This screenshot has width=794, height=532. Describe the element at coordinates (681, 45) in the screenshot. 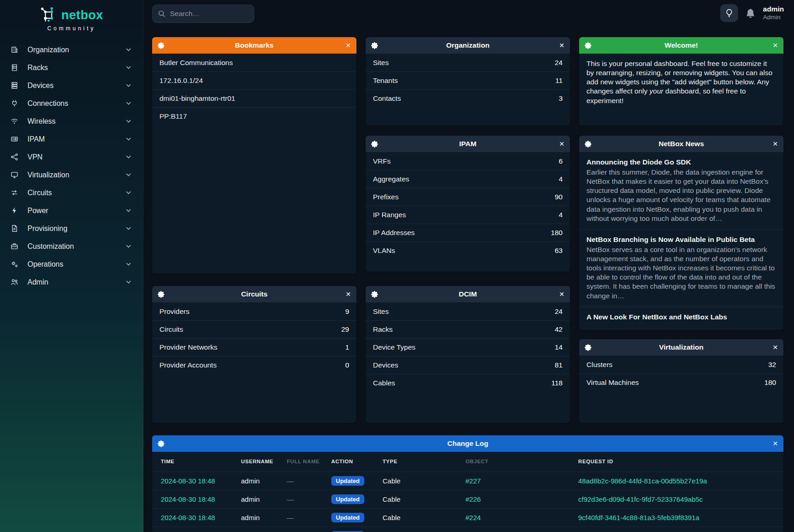

I see `welcome-widget-header: Welcome! ✕` at that location.